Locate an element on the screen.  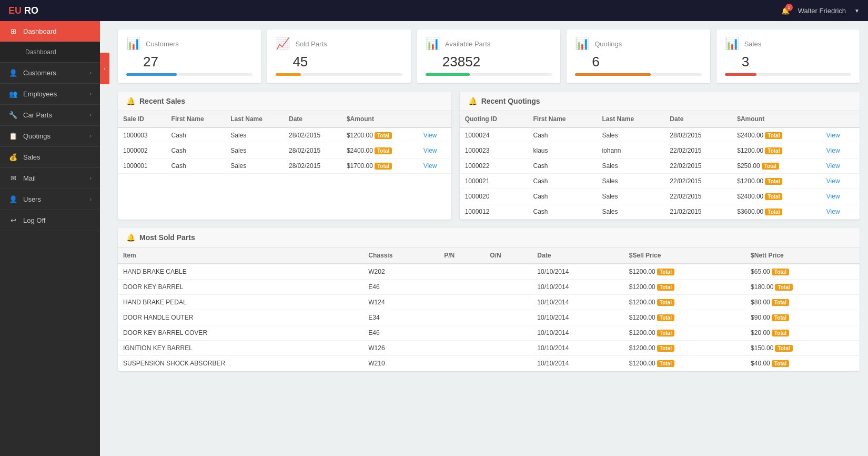
amount-q: $3600.00Total is located at coordinates (776, 212).